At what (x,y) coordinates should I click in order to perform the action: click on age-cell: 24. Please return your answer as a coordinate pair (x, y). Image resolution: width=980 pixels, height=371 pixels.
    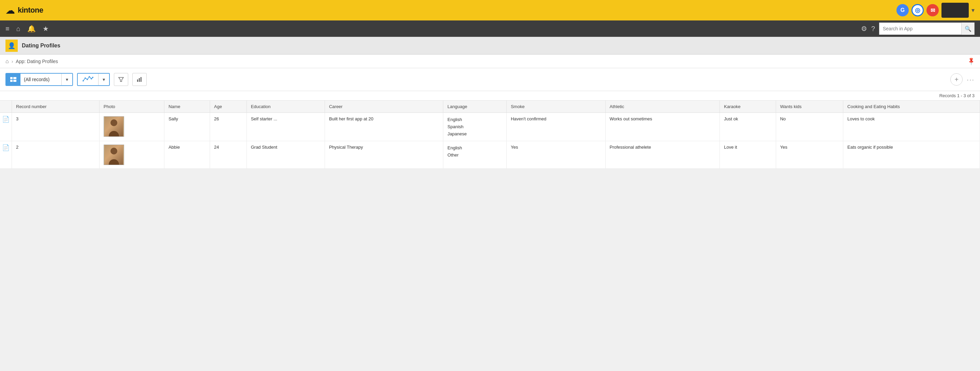
    Looking at the image, I should click on (228, 155).